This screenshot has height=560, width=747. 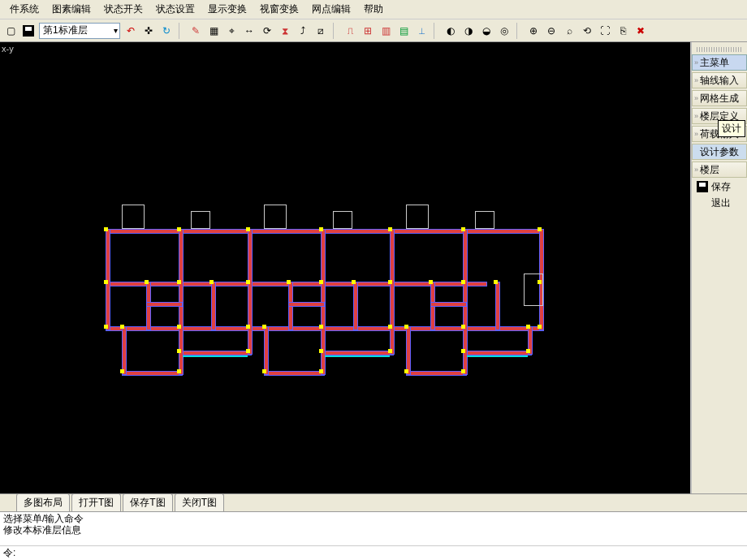 I want to click on cmd-line: 修改本标准层信息, so click(x=374, y=530).